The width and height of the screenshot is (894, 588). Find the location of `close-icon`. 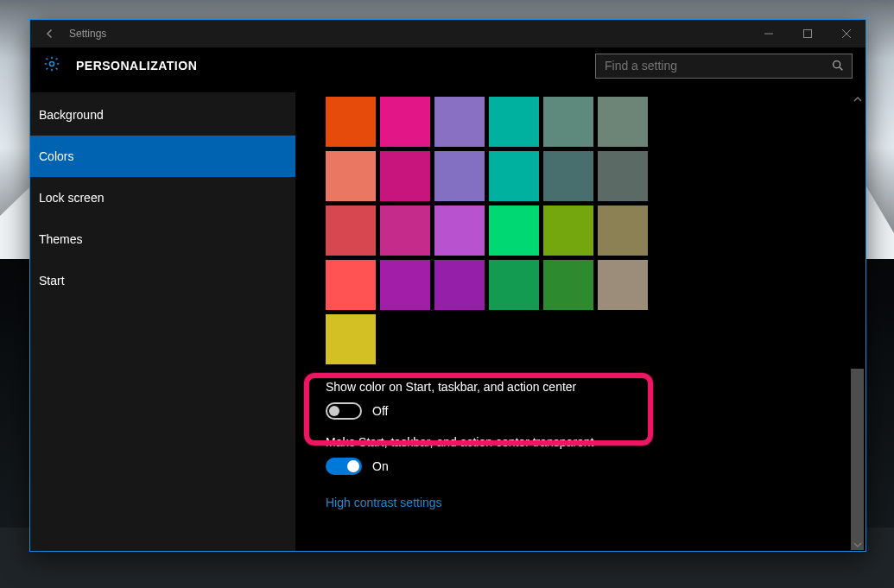

close-icon is located at coordinates (846, 34).